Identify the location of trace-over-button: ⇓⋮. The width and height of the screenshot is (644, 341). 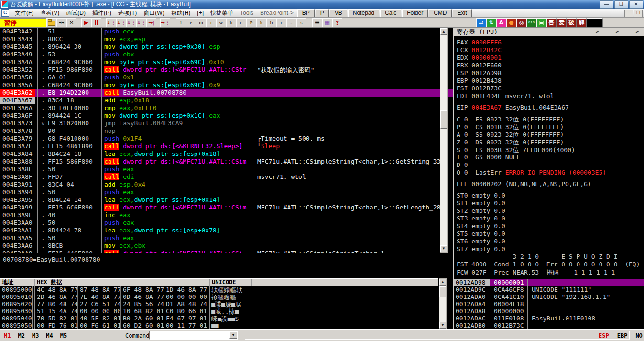
(142, 23).